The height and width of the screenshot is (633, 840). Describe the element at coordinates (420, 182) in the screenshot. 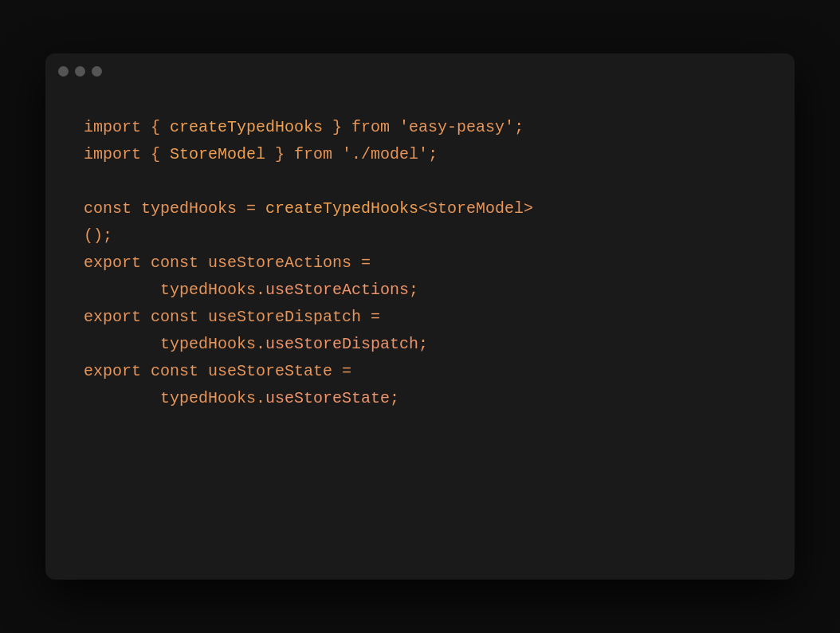

I see `blank-line` at that location.